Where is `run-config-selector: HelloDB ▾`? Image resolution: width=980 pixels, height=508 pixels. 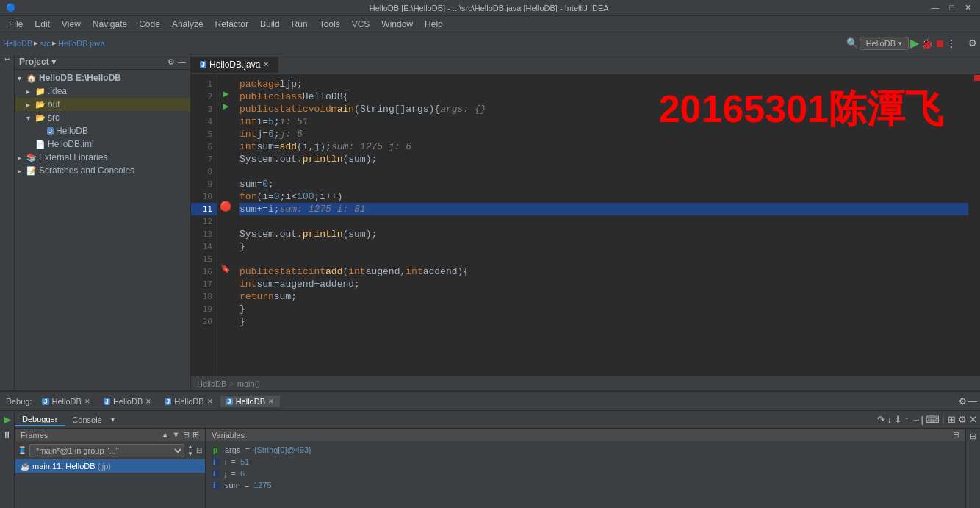
run-config-selector: HelloDB ▾ is located at coordinates (884, 43).